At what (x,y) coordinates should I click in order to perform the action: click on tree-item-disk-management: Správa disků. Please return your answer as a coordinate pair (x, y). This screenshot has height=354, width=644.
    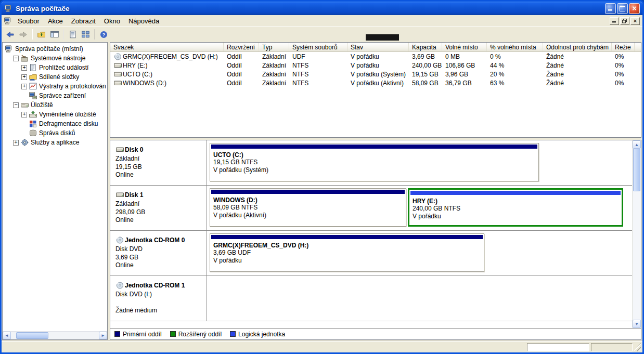
    Looking at the image, I should click on (55, 133).